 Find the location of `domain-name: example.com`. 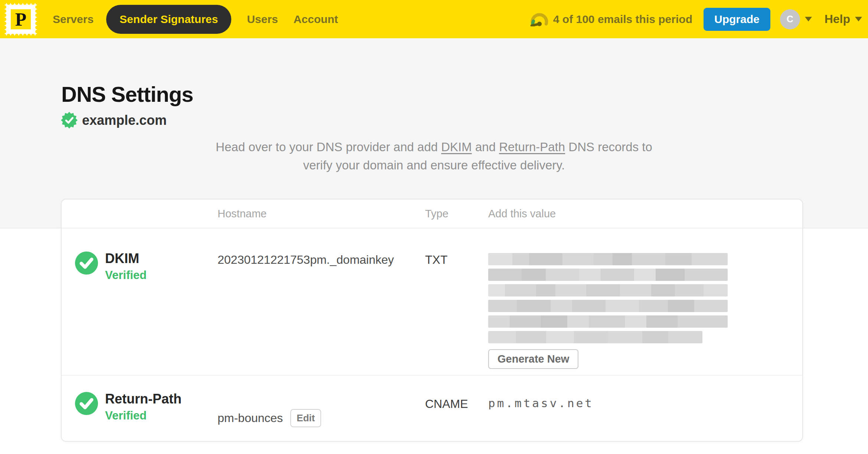

domain-name: example.com is located at coordinates (124, 120).